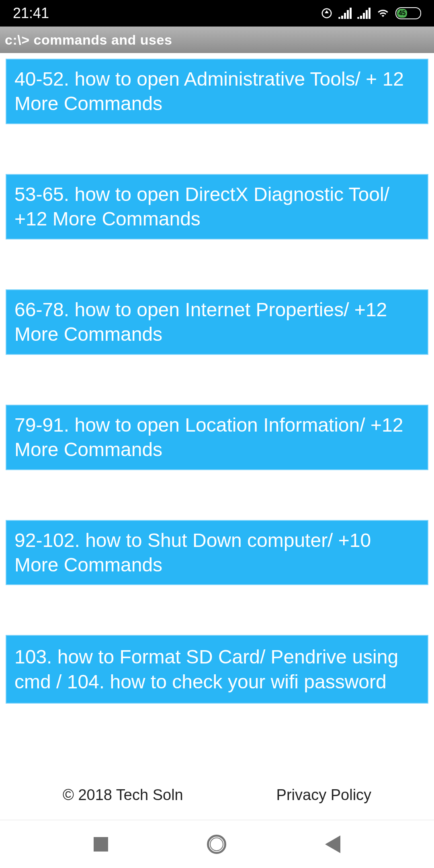 Image resolution: width=434 pixels, height=868 pixels. I want to click on app-bar: c:\> commands and uses, so click(217, 40).